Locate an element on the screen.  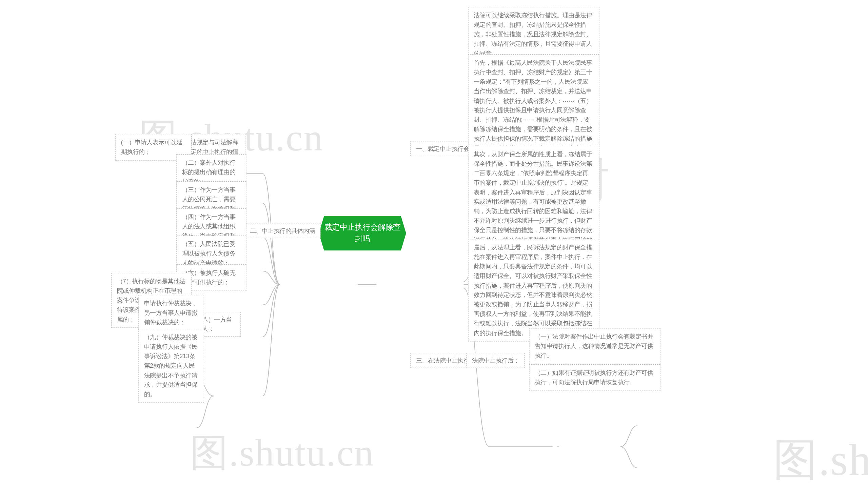
branch-3-grandchild-2: （二）如果有证据证明被执行方还有财产可供执行，可向法院执行局申请恢复执行。 is located at coordinates (595, 378).